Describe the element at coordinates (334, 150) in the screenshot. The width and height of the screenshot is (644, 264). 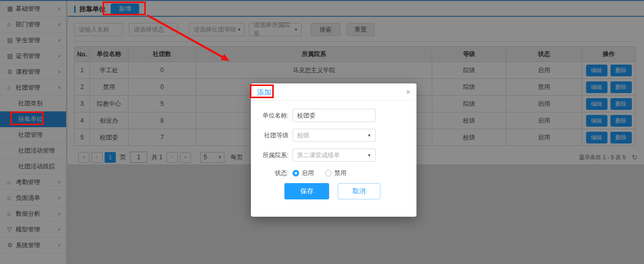
I see `add-unit-modal: 添加 × 单位名称: 社团等级 校级 ▼ 所属院系: 第二课堂成绩单 ▼ 状态:…` at that location.